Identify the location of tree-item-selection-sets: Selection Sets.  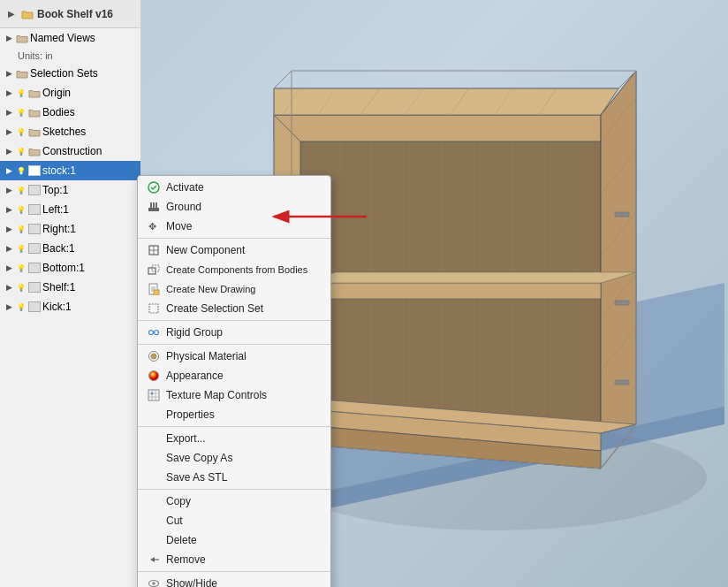
(71, 73).